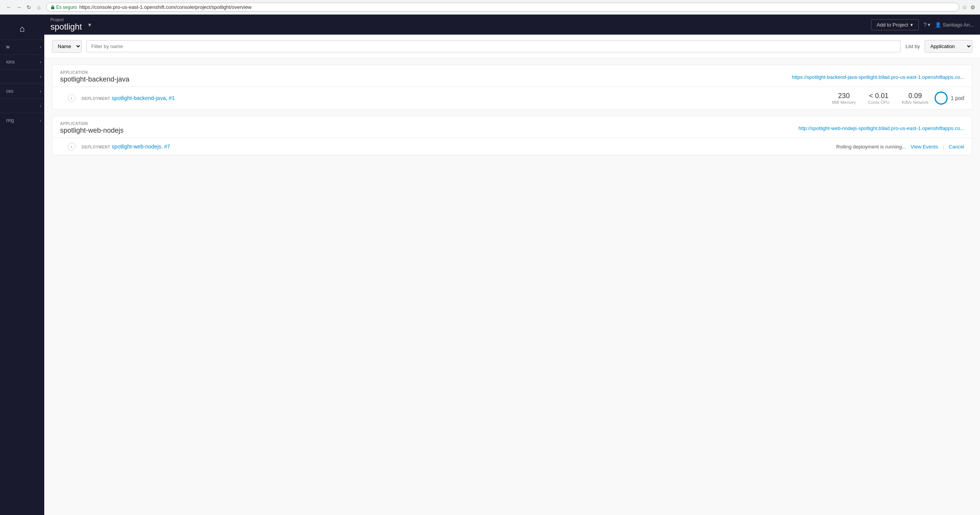 The height and width of the screenshot is (515, 980). What do you see at coordinates (67, 46) in the screenshot?
I see `filter-by-select: Name Label` at bounding box center [67, 46].